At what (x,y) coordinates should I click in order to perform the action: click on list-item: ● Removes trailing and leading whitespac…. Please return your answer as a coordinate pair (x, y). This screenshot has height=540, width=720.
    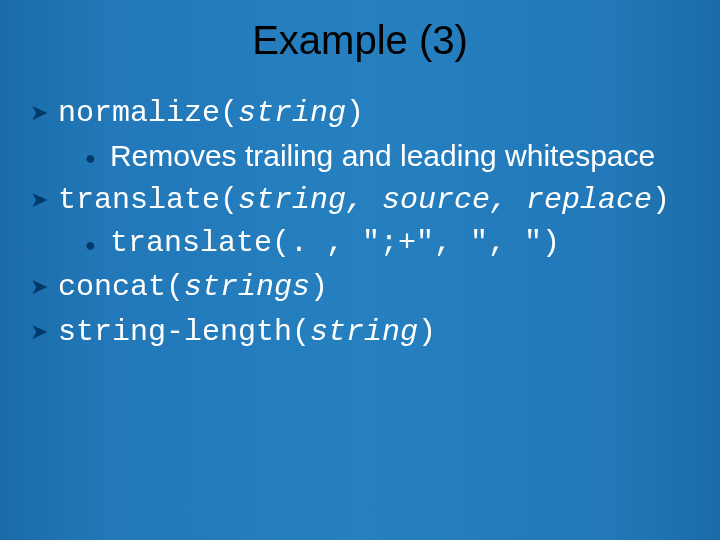
    Looking at the image, I should click on (402, 156).